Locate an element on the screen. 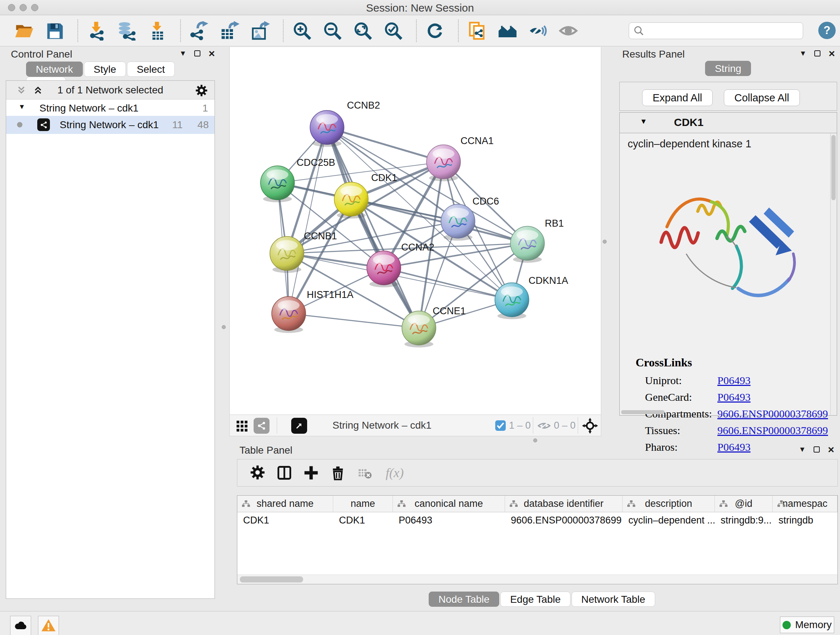 The height and width of the screenshot is (635, 840). tab-string: String is located at coordinates (728, 68).